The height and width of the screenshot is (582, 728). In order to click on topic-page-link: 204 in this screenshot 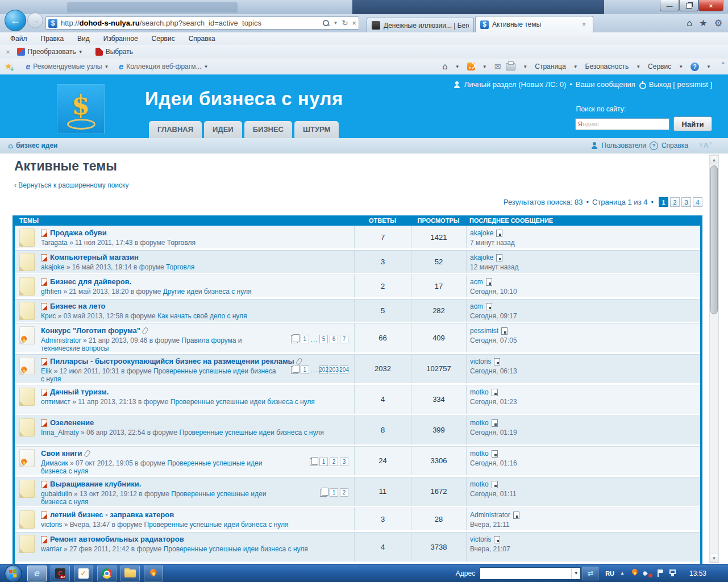, I will do `click(344, 369)`.